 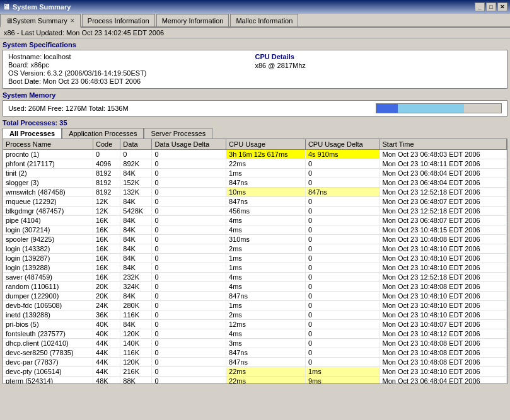 I want to click on memory-text: Used: 260M Free: 1276M Total: 1536M, so click(x=192, y=108).